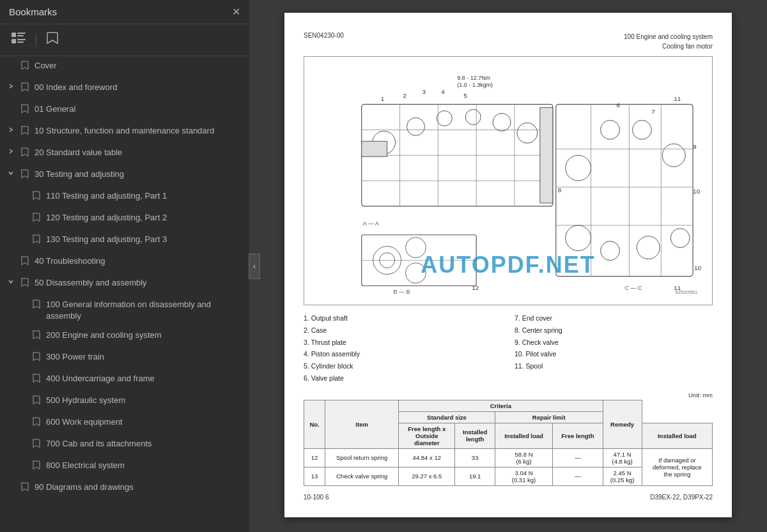 Image resolution: width=767 pixels, height=532 pixels. What do you see at coordinates (145, 466) in the screenshot?
I see `sidebar-item-label-800: 800 Electrical system` at bounding box center [145, 466].